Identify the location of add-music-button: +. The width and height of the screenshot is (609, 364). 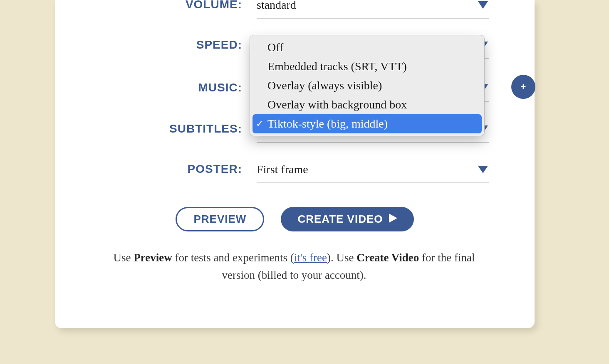
(523, 87).